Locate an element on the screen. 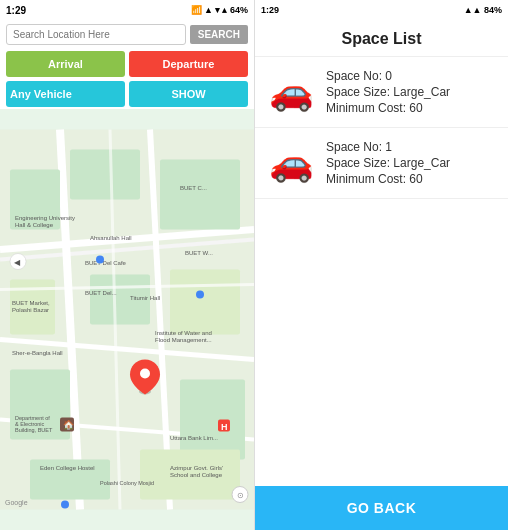  svg-text: H is located at coordinates (224, 427).